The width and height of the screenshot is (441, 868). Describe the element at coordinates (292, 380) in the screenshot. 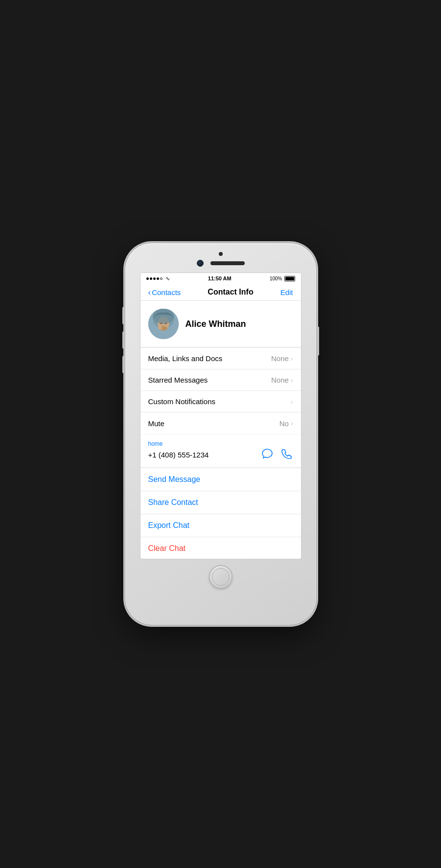

I see `starred-chevron-icon: ›` at that location.